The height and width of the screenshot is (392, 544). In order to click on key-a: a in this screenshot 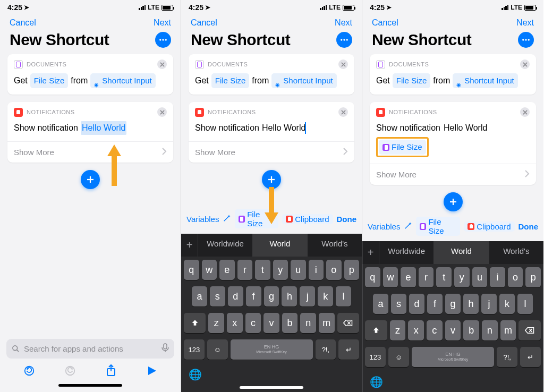, I will do `click(380, 304)`.